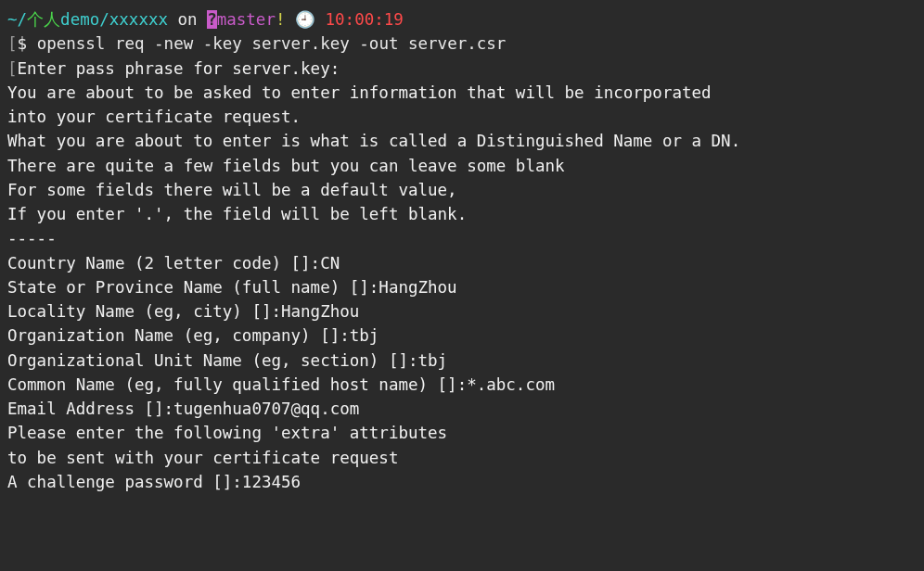 Image resolution: width=924 pixels, height=571 pixels. What do you see at coordinates (462, 166) in the screenshot?
I see `output-line: There are quite a few fields but you can…` at bounding box center [462, 166].